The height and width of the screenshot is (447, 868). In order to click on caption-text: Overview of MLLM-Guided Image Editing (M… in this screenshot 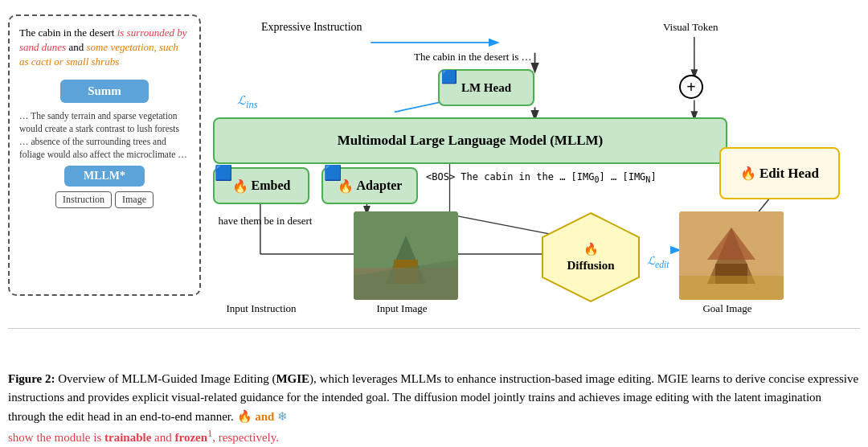, I will do `click(433, 397)`.